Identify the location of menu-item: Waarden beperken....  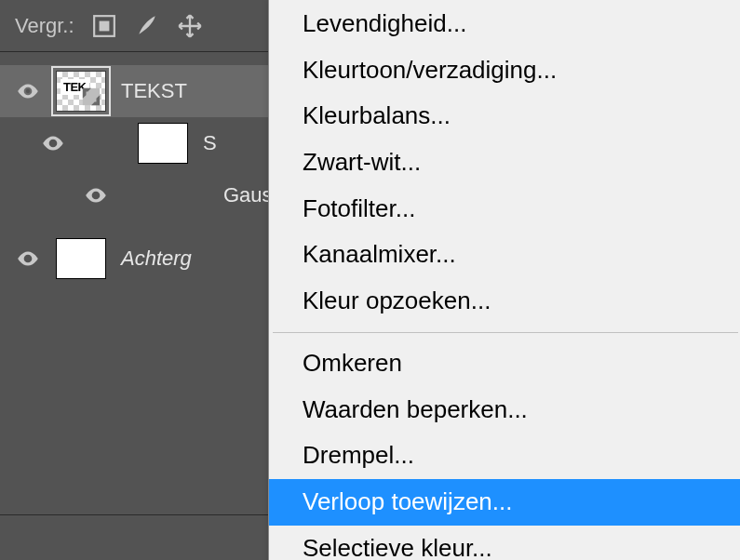
(505, 410).